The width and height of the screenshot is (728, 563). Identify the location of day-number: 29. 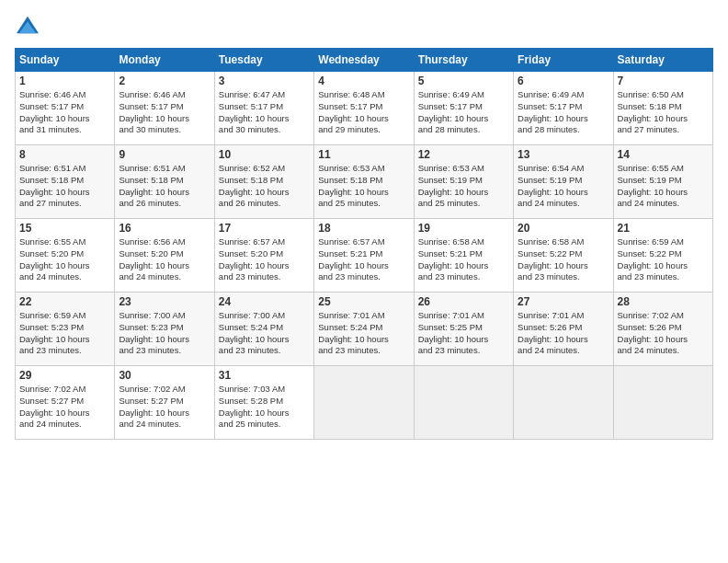
(64, 375).